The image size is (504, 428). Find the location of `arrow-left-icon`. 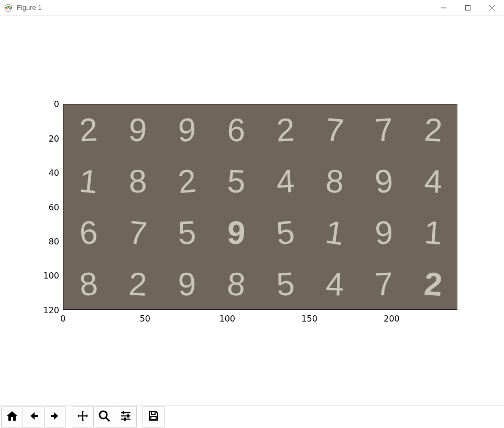

arrow-left-icon is located at coordinates (34, 416).